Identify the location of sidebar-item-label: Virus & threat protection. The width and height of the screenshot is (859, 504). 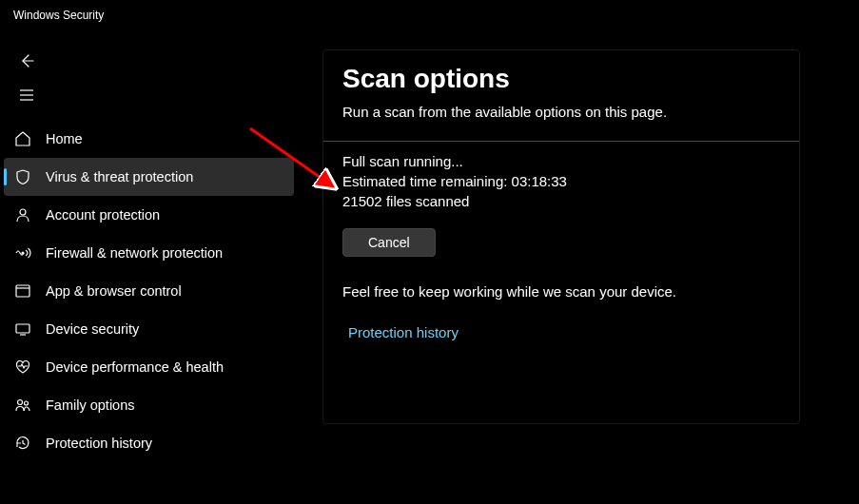
(120, 177).